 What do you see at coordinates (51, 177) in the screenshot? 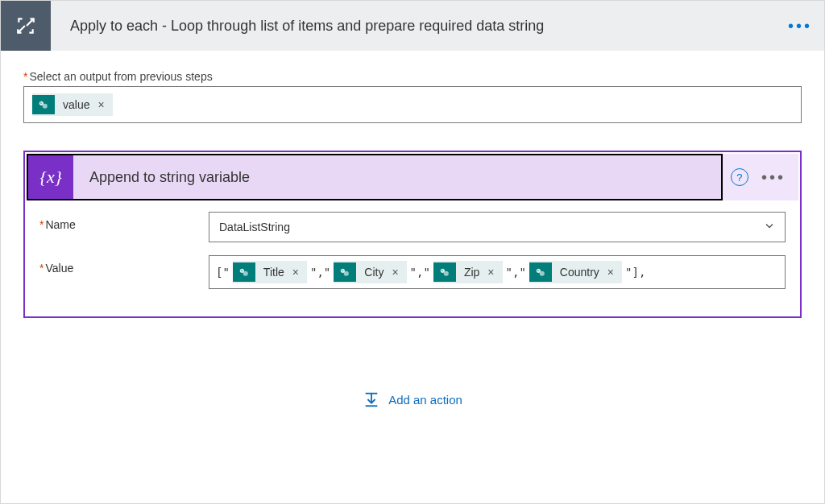
I see `variable-icon: {x}` at bounding box center [51, 177].